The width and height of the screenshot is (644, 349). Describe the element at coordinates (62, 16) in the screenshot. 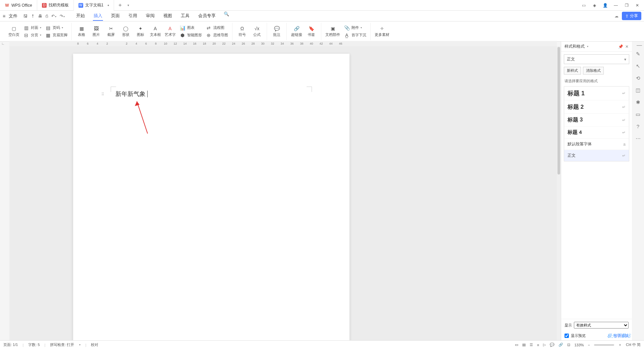

I see `redo-icon: ↷▾` at that location.